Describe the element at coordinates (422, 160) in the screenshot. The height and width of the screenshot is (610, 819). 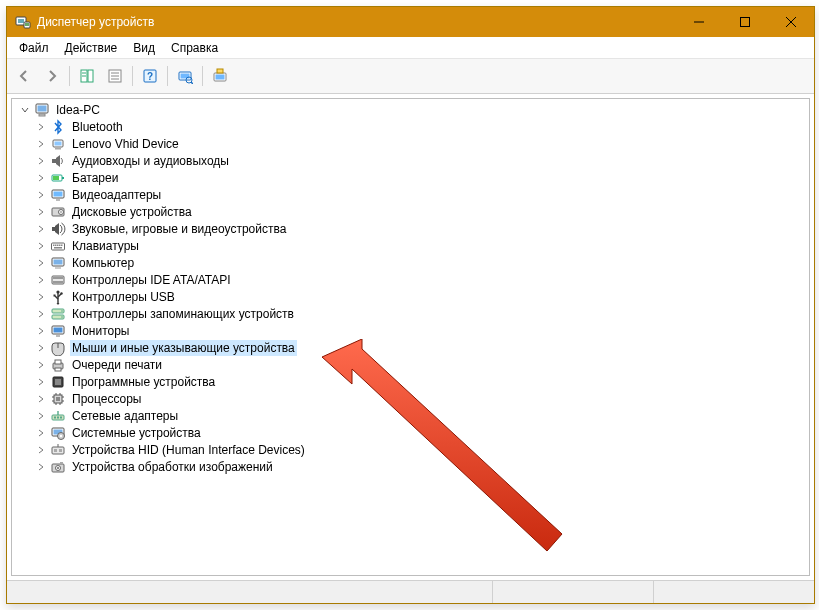
I see `device-category: Аудиовходы и аудиовыходы` at that location.